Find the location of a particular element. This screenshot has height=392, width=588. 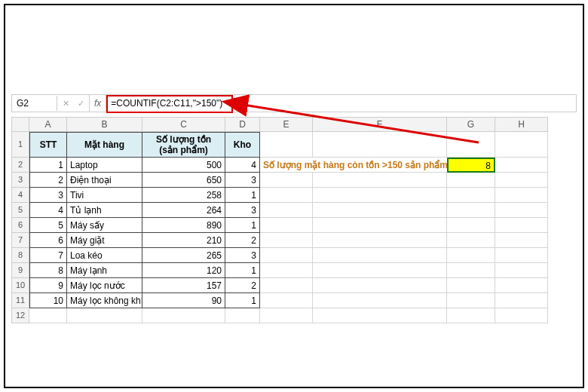

header-mathang: Mặt hàng is located at coordinates (105, 145).